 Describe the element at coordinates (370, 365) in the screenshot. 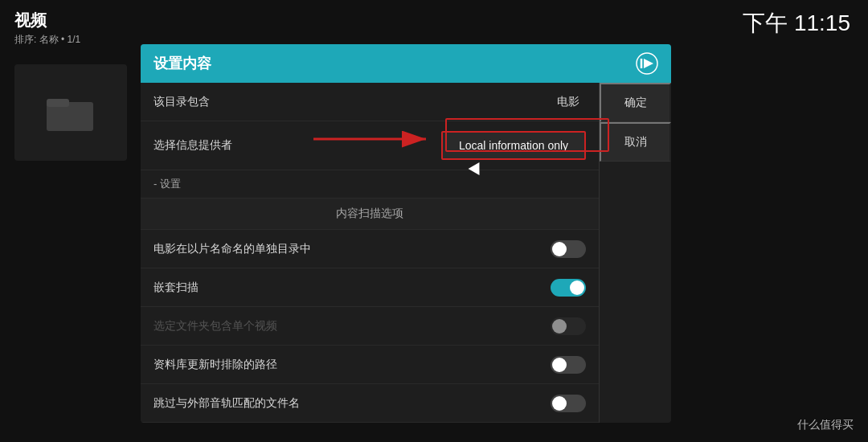

I see `scan-option-row-3: 资料库更新时排除的路径` at that location.